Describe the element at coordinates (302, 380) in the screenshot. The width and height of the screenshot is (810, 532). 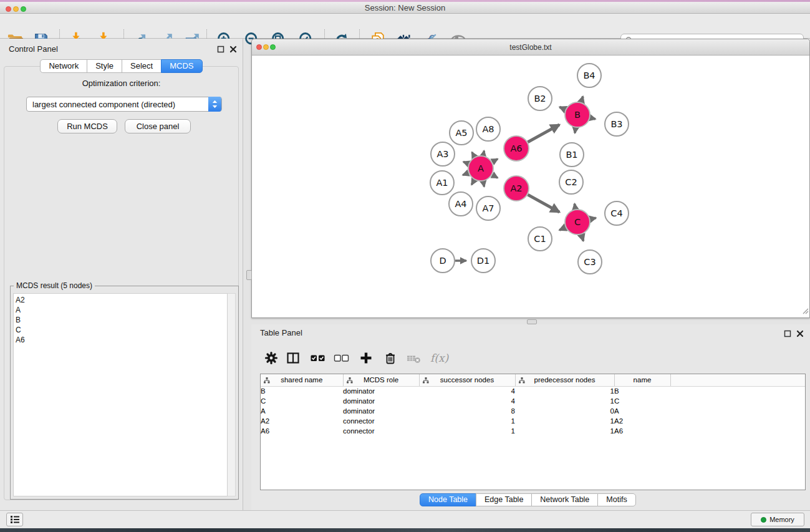
I see `column-header-shared-name: shared name` at that location.